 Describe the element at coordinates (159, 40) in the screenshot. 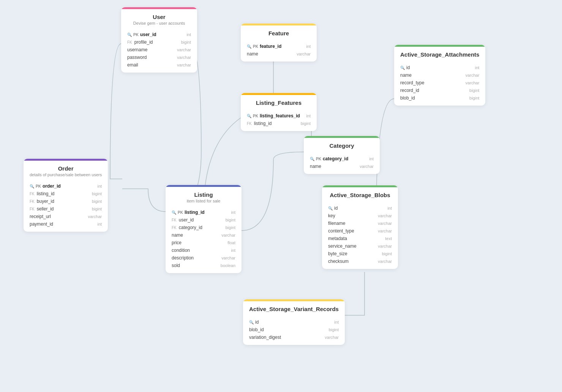

I see `table-user: UserDevise gem - user accounts🔍PK user_i…` at that location.